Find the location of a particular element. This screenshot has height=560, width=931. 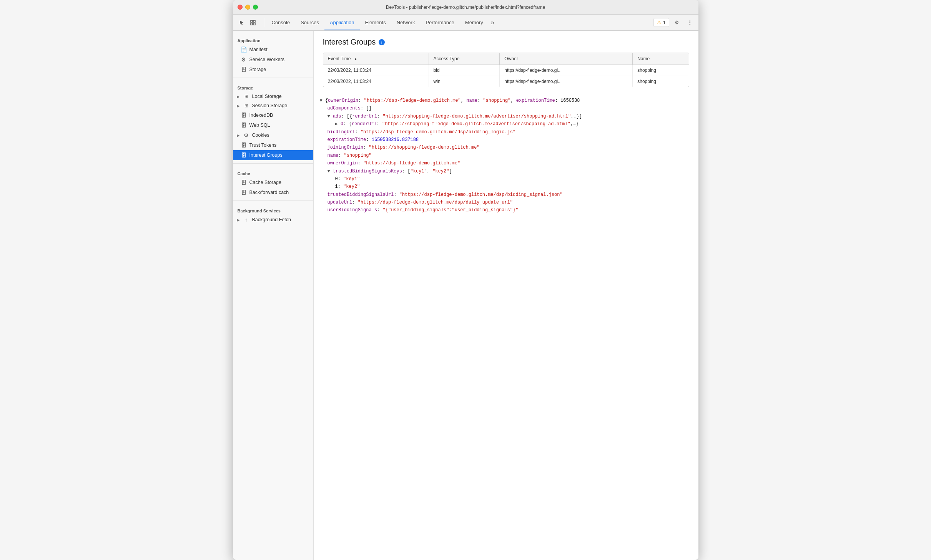

col-owner: Owner is located at coordinates (566, 59).